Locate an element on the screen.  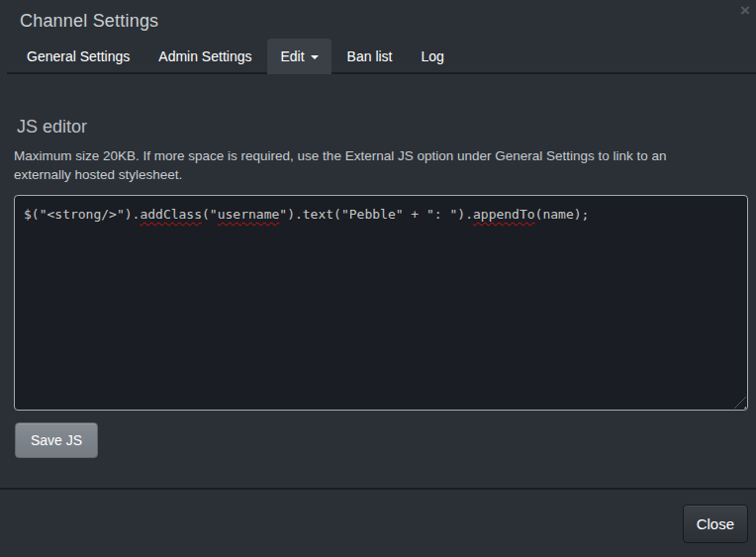
close-button: Close is located at coordinates (715, 524).